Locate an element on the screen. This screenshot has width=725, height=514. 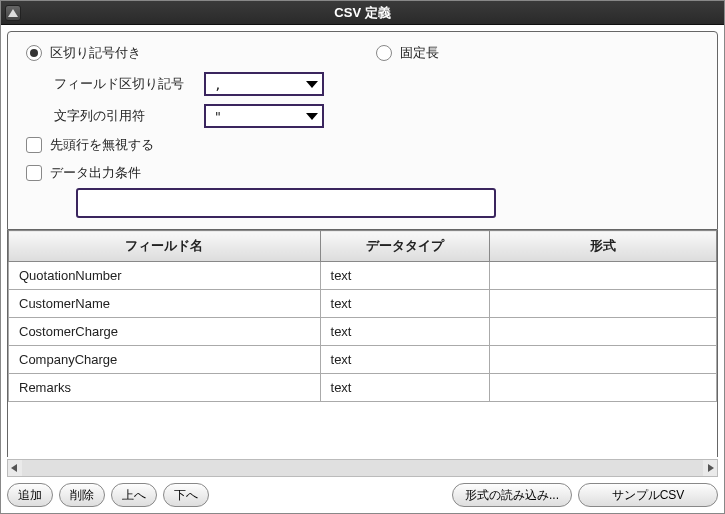
output-condition-checkbox: データ出力条件 is located at coordinates (362, 173).